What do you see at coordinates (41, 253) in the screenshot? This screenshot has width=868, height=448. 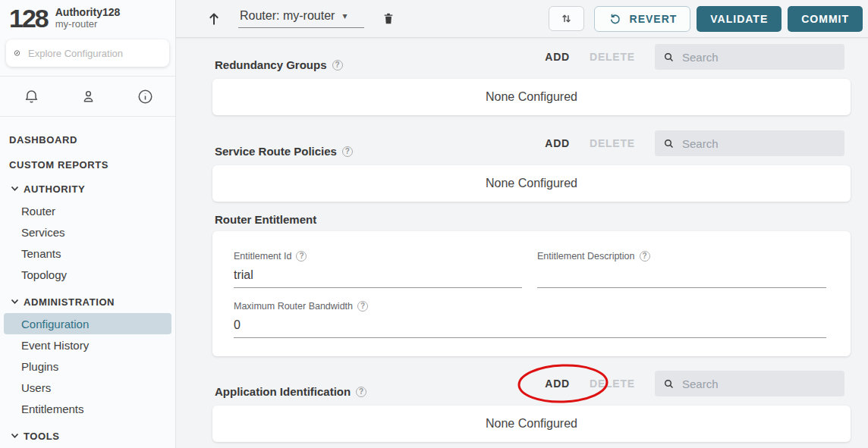 I see `sidebar-item-label: Tenants` at bounding box center [41, 253].